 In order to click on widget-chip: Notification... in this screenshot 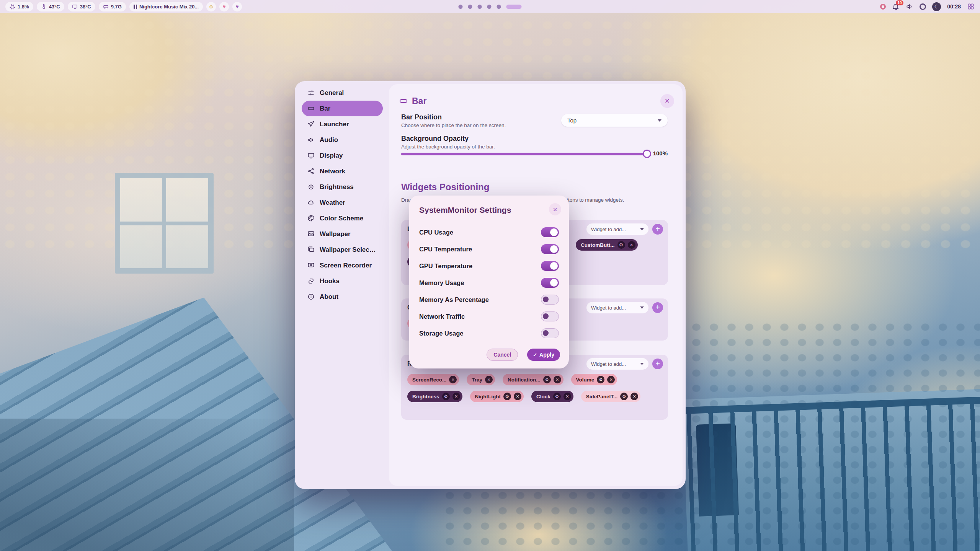, I will do `click(533, 380)`.